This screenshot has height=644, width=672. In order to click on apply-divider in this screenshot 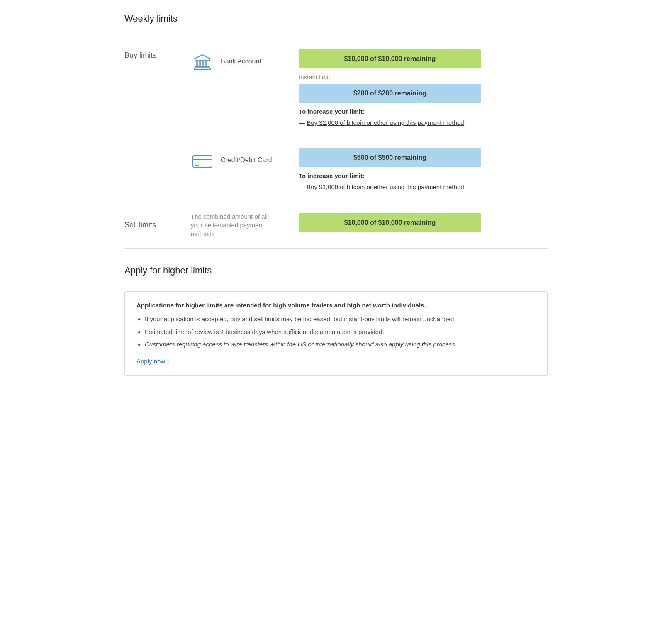, I will do `click(336, 281)`.